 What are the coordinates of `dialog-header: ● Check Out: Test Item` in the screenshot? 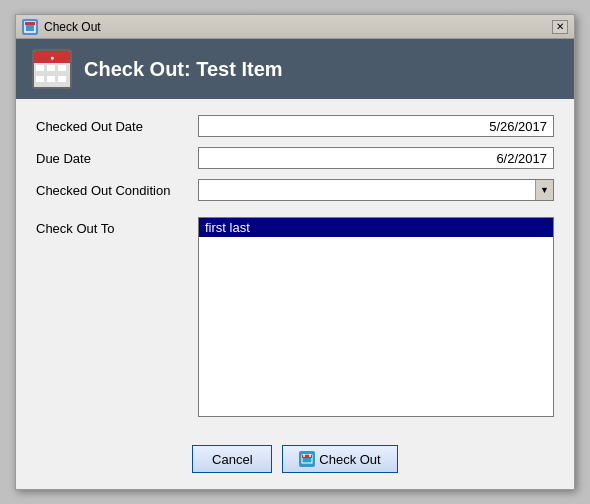 It's located at (295, 69).